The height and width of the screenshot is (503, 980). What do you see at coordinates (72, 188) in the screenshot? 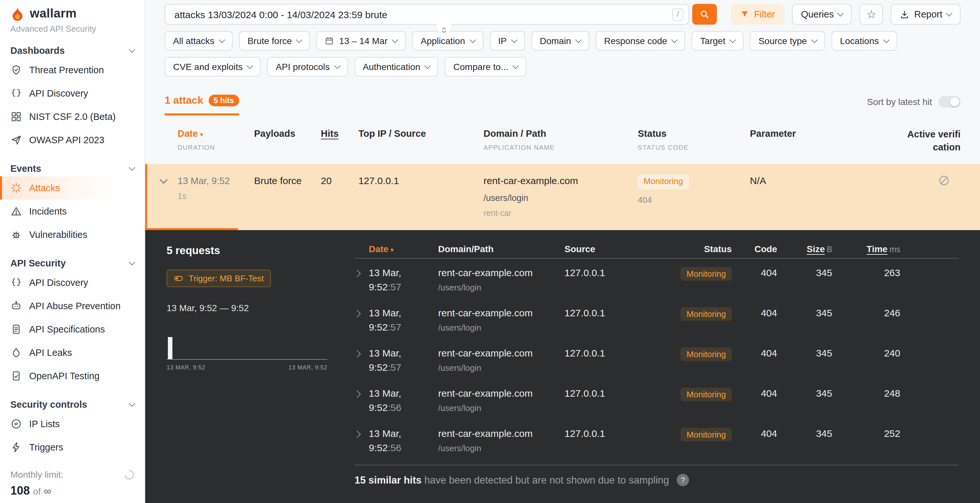
I see `sidebar-item-attacks: Attacks` at bounding box center [72, 188].